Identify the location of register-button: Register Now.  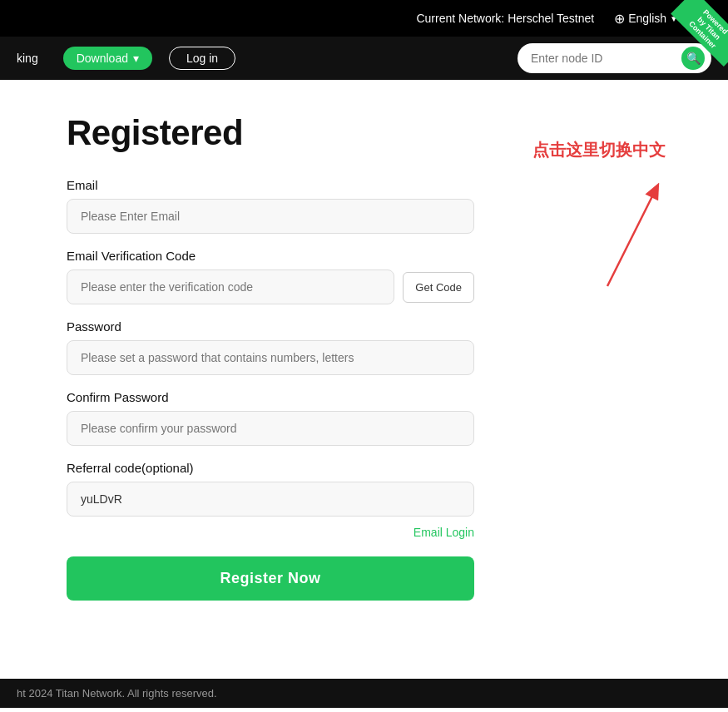
(270, 579).